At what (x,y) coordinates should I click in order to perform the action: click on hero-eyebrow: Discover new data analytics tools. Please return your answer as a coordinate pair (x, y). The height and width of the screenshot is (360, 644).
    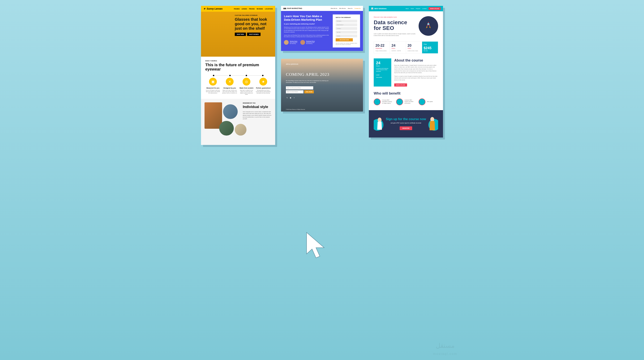
    Looking at the image, I should click on (395, 17).